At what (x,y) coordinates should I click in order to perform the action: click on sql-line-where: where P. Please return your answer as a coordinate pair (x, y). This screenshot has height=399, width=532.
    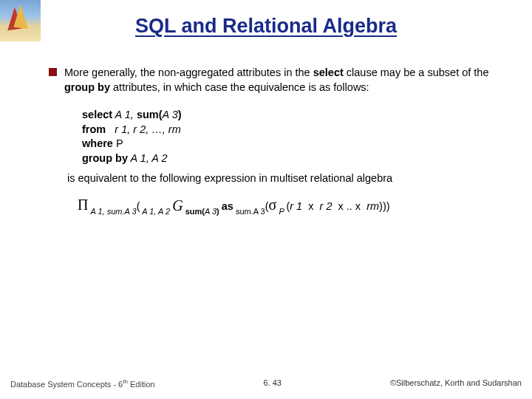
    Looking at the image, I should click on (290, 144).